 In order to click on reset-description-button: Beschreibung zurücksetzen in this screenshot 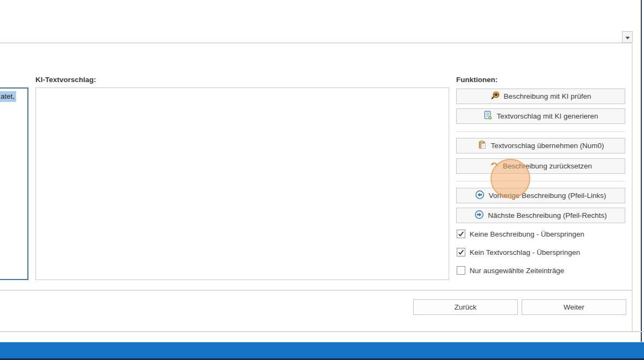, I will do `click(541, 166)`.